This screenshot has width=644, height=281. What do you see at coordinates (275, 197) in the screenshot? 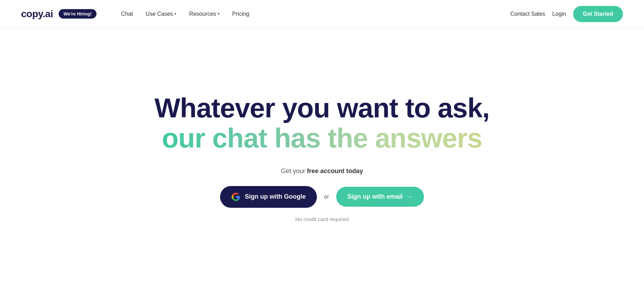
I see `signup-google-label: Sign up with Google` at bounding box center [275, 197].